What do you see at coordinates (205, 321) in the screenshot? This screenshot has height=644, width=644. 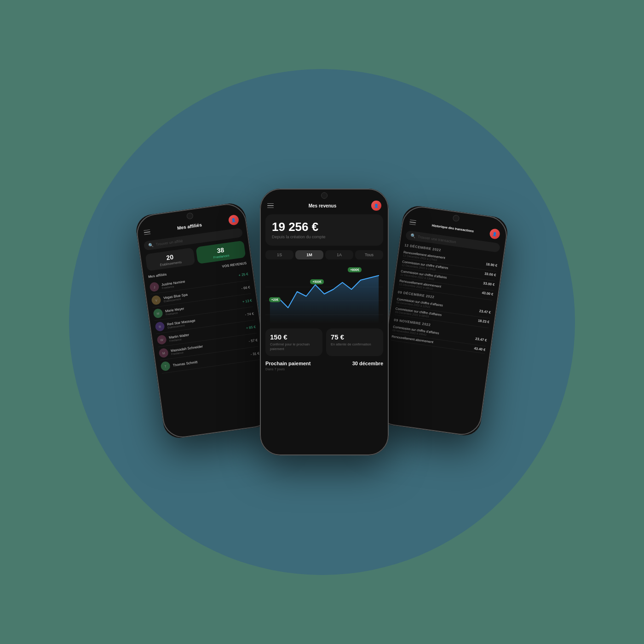 I see `screen-left: Mes affiliés 👤 🔍 Trouver un affilié 20 É…` at bounding box center [205, 321].